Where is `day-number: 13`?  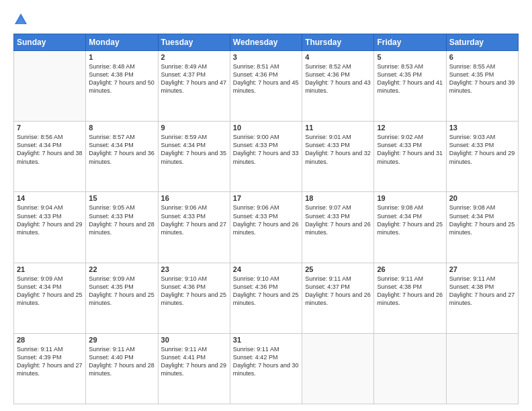
day-number: 13 is located at coordinates (482, 128).